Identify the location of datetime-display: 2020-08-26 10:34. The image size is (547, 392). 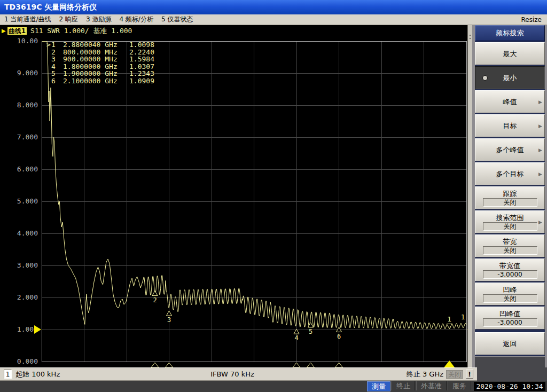
(510, 387).